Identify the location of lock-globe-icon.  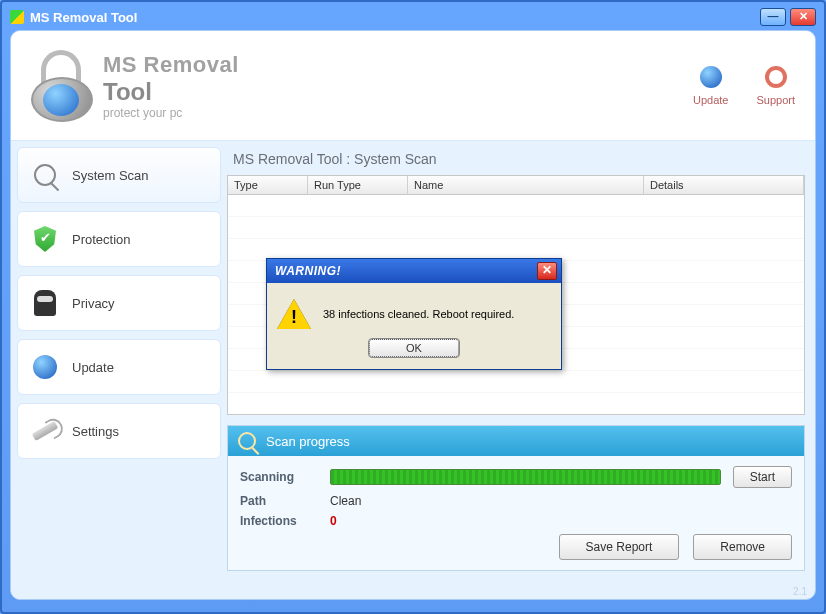
(62, 86).